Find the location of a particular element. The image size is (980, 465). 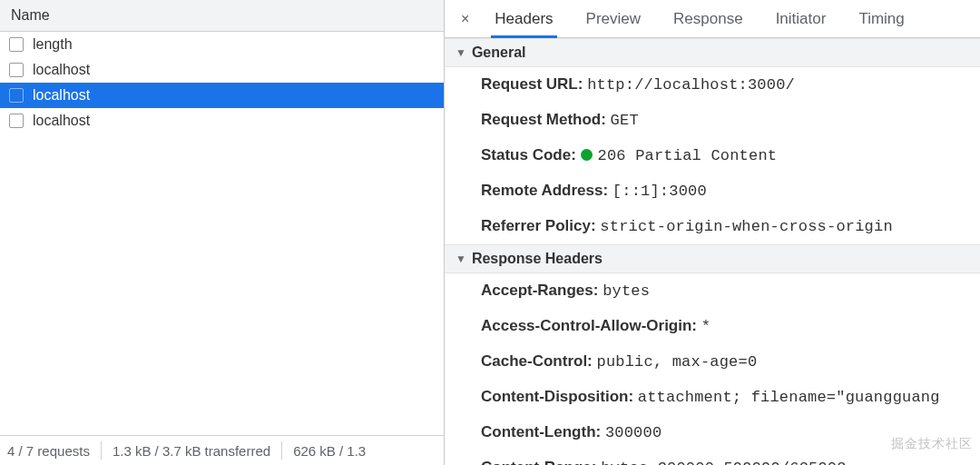

request-row: length is located at coordinates (221, 45).